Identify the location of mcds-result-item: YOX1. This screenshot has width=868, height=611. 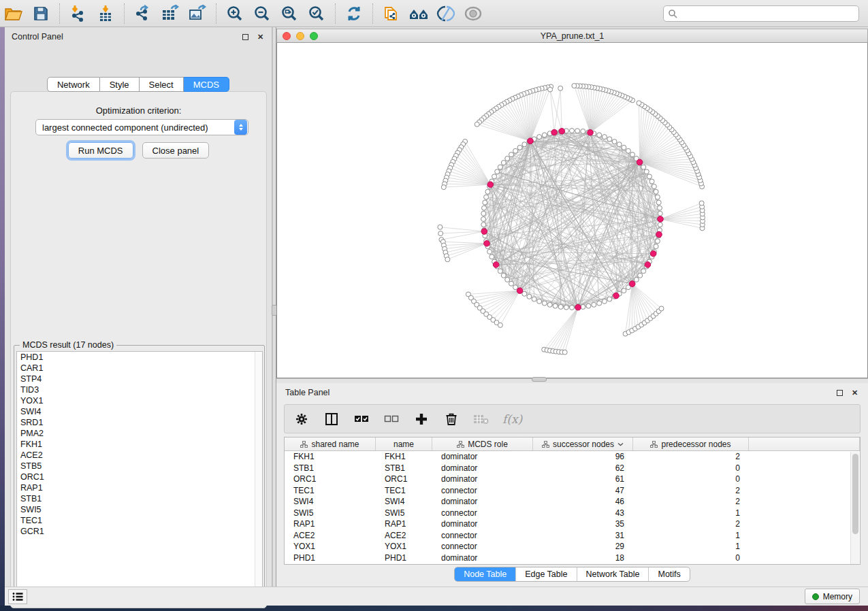
(140, 401).